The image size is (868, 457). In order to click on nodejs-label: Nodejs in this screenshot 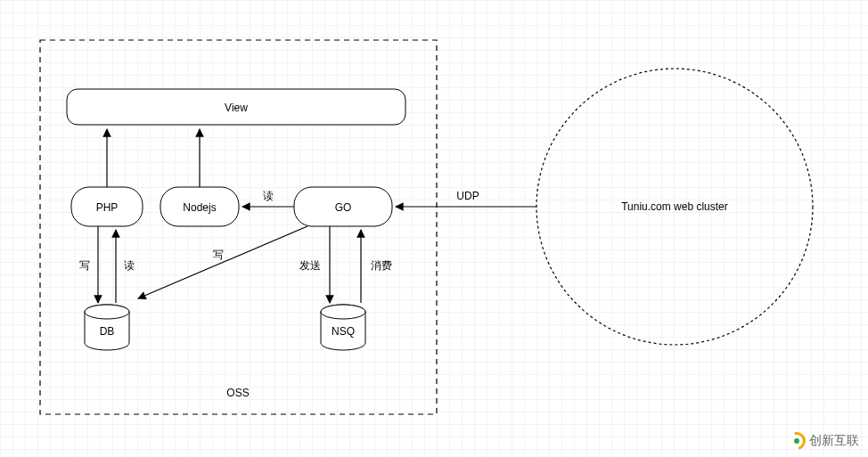, I will do `click(200, 208)`.